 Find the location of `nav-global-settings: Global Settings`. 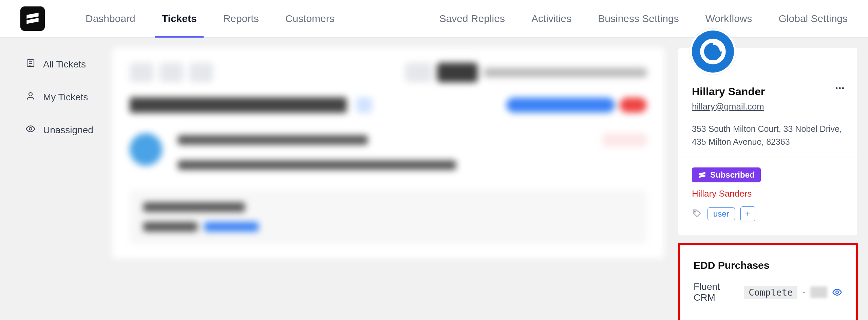

nav-global-settings: Global Settings is located at coordinates (813, 19).